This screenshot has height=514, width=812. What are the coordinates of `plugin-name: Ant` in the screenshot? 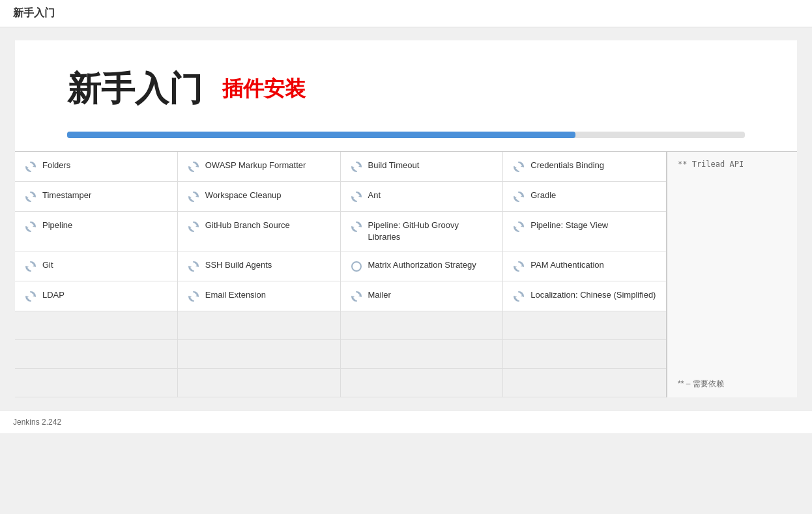 It's located at (375, 195).